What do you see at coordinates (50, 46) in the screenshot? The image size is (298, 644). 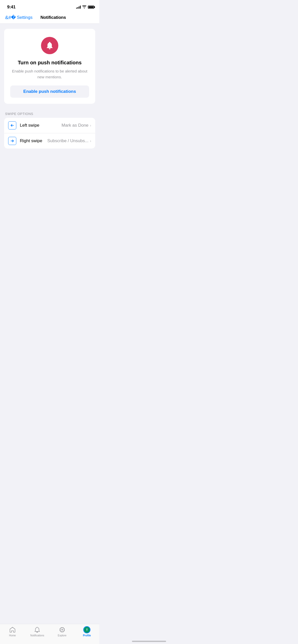 I see `bell-circle` at bounding box center [50, 46].